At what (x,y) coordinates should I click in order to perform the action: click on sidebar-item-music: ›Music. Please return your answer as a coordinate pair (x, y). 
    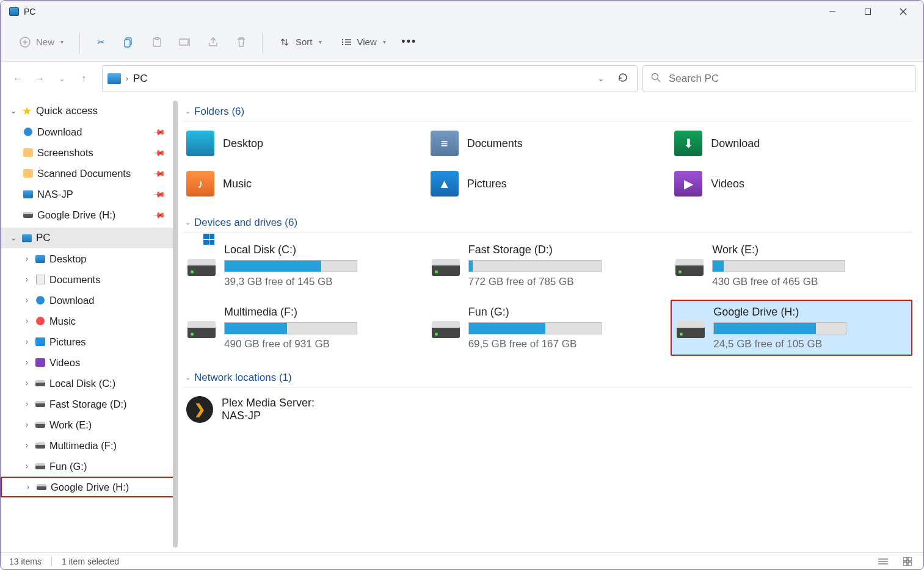
    Looking at the image, I should click on (89, 321).